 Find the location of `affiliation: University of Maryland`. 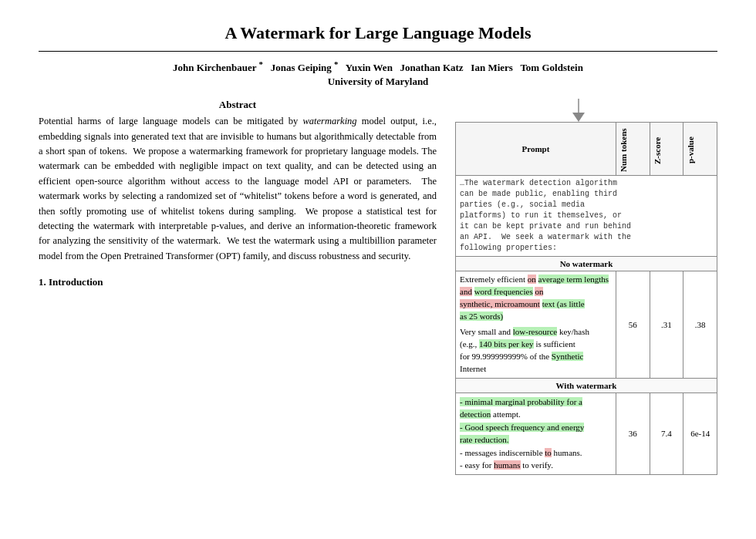

affiliation: University of Maryland is located at coordinates (378, 82).